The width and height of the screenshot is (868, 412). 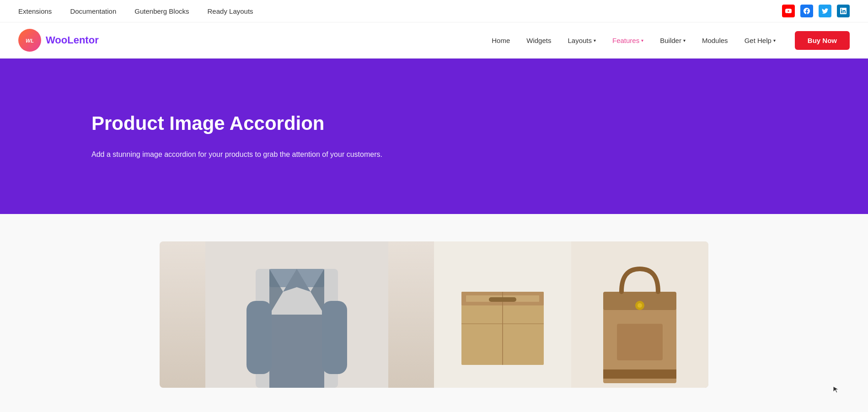 I want to click on nav-features: Features ▾, so click(x=628, y=40).